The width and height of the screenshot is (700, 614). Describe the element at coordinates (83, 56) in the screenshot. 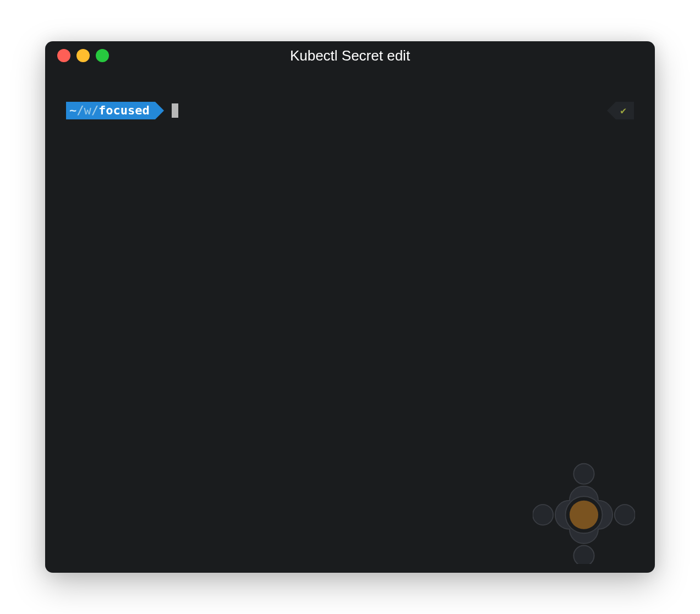

I see `traffic-lights` at that location.